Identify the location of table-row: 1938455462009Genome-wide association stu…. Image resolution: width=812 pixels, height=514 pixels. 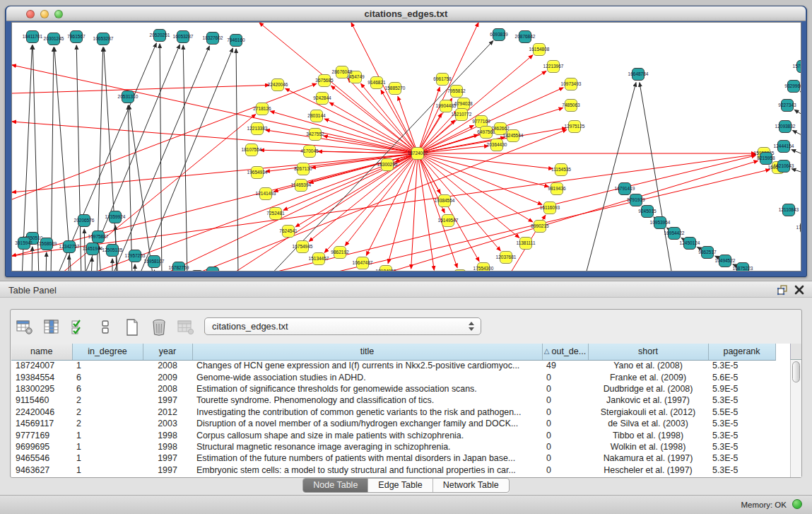
(393, 377).